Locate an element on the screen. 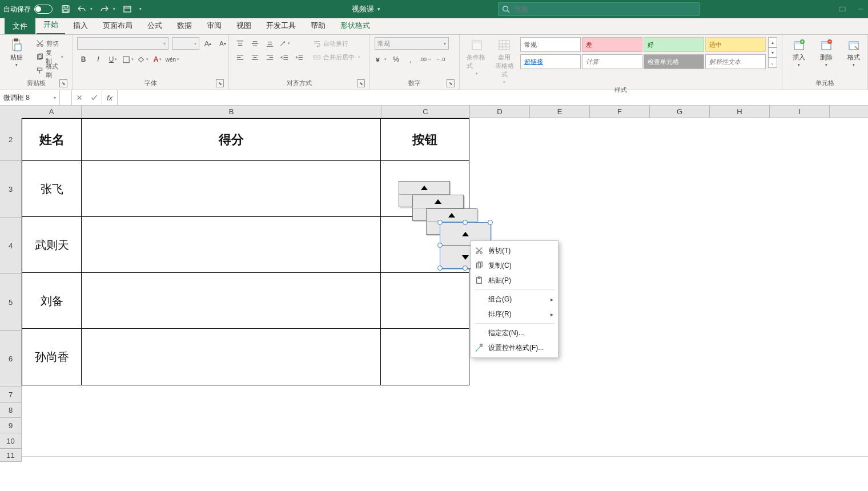 This screenshot has height=491, width=868. undo-button is located at coordinates (82, 9).